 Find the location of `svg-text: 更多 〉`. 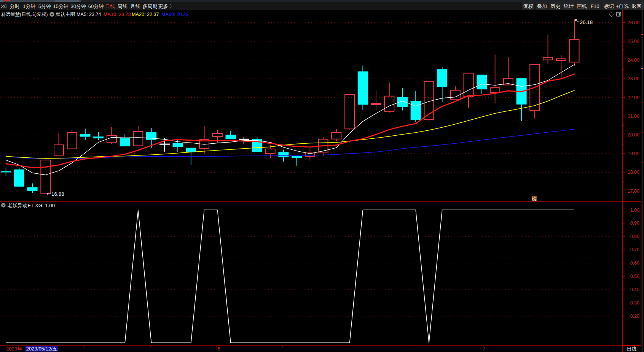

svg-text: 更多 〉 is located at coordinates (166, 6).